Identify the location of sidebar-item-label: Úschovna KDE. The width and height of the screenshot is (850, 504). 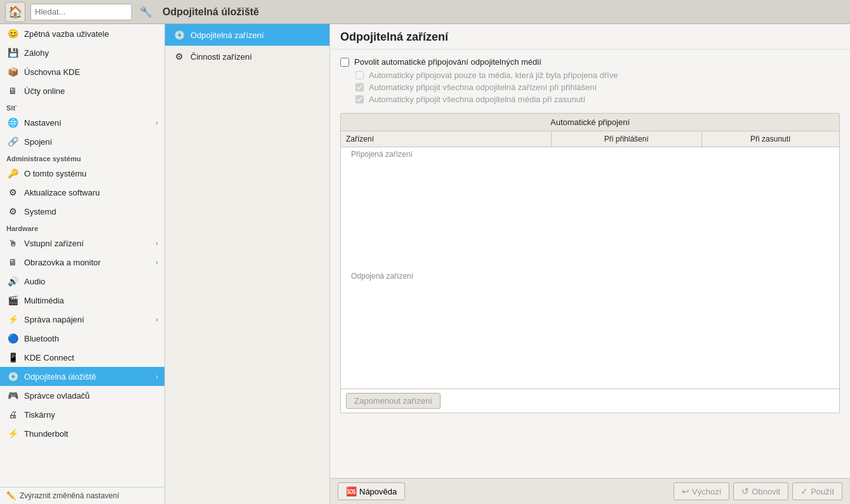
(91, 72).